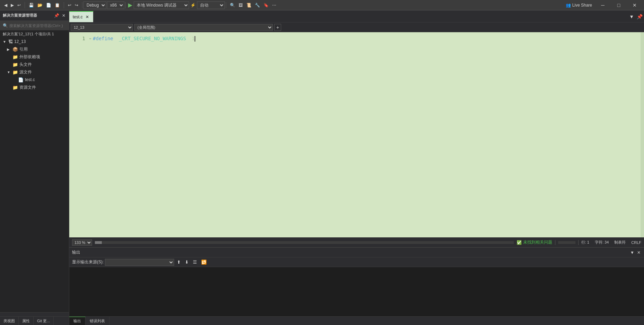 This screenshot has width=644, height=325. Describe the element at coordinates (241, 5) in the screenshot. I see `img-button: 🖼` at that location.